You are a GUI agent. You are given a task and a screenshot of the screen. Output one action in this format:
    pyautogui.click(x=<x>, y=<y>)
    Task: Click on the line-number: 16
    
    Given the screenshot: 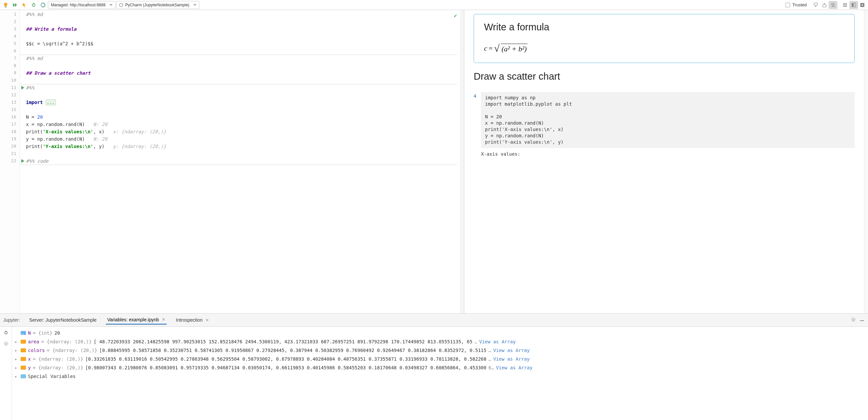 What is the action you would take?
    pyautogui.click(x=10, y=117)
    